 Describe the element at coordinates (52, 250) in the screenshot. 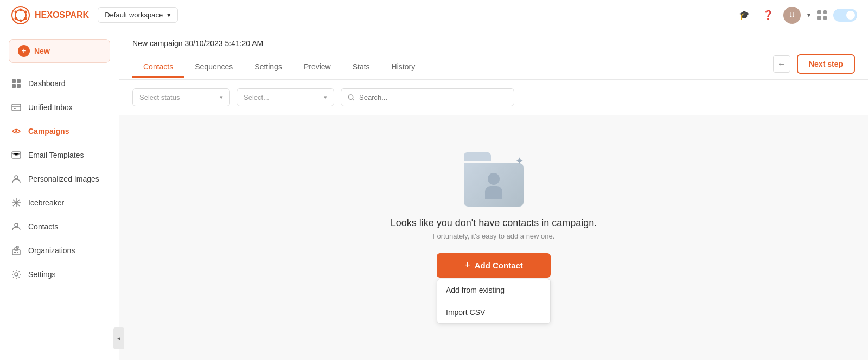

I see `sidebar-item-organizations-label: Organizations` at that location.